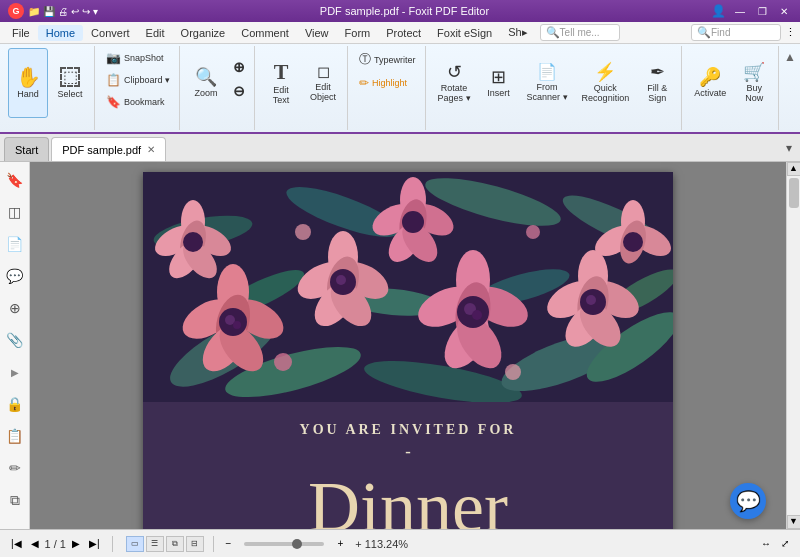  I want to click on sidebar-copy-icon: ⧉, so click(15, 500).